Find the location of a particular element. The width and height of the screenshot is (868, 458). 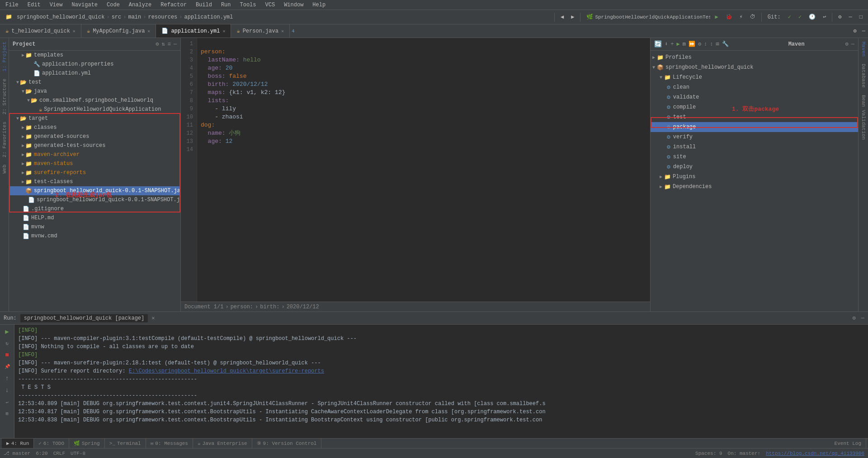

run-play-btn: ▶ is located at coordinates (7, 331).